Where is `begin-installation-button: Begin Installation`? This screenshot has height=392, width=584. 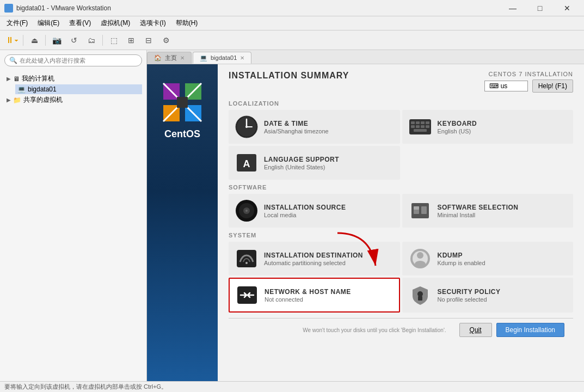
begin-installation-button: Begin Installation is located at coordinates (530, 330).